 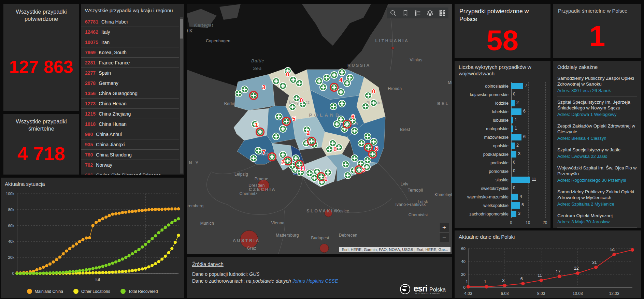 I want to click on hospital-item: Samodzielny Publiczny Zespół Opieki Zdro…, so click(x=597, y=85).